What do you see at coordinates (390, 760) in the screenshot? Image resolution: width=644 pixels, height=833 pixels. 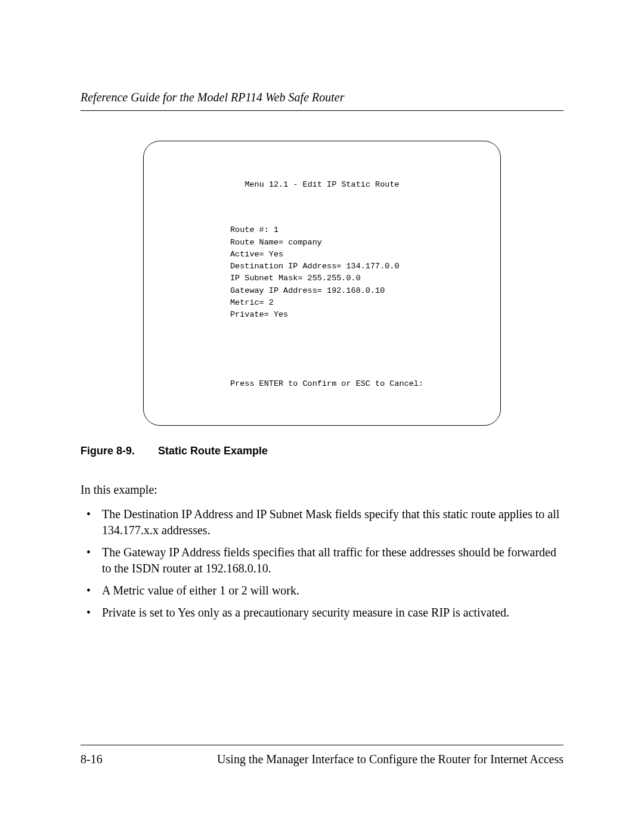 I see `footer-section-title: Using the Manager Interface to Configure…` at bounding box center [390, 760].